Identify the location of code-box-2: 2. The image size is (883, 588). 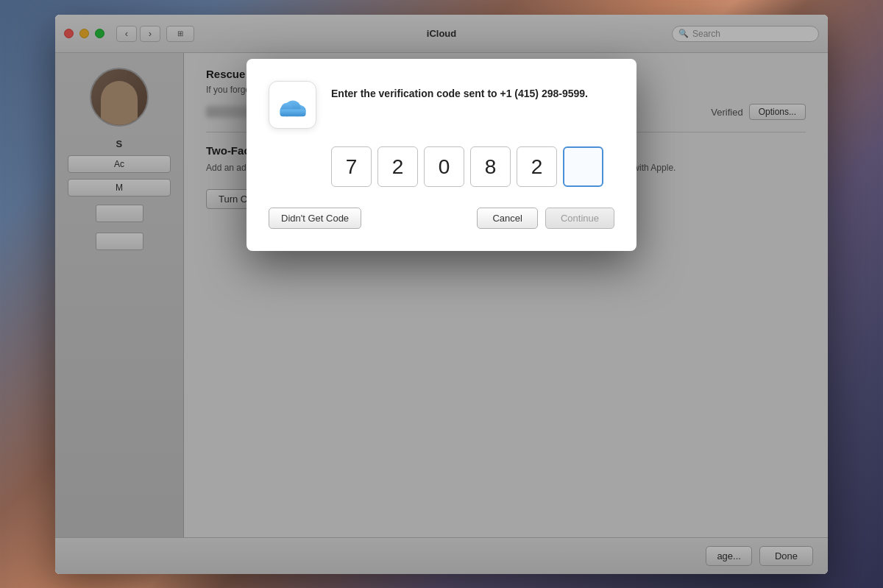
(397, 166).